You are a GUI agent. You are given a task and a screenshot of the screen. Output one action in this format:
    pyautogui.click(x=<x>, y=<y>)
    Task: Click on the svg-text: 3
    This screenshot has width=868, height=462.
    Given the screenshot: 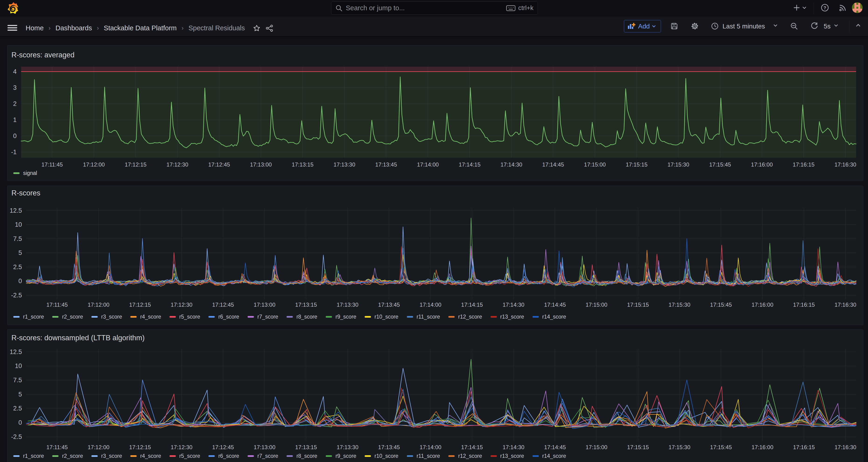 What is the action you would take?
    pyautogui.click(x=15, y=88)
    